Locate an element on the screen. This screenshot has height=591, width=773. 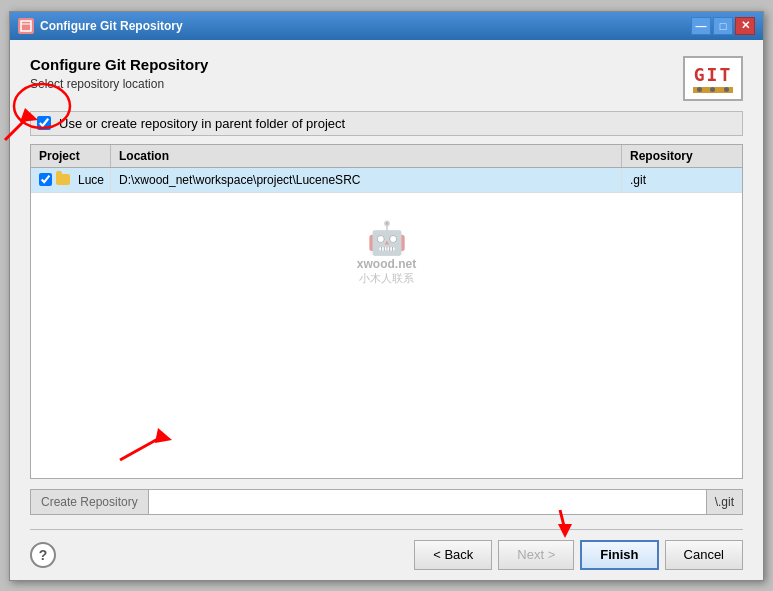
dialog-subtitle: Select repository location is located at coordinates (119, 84).